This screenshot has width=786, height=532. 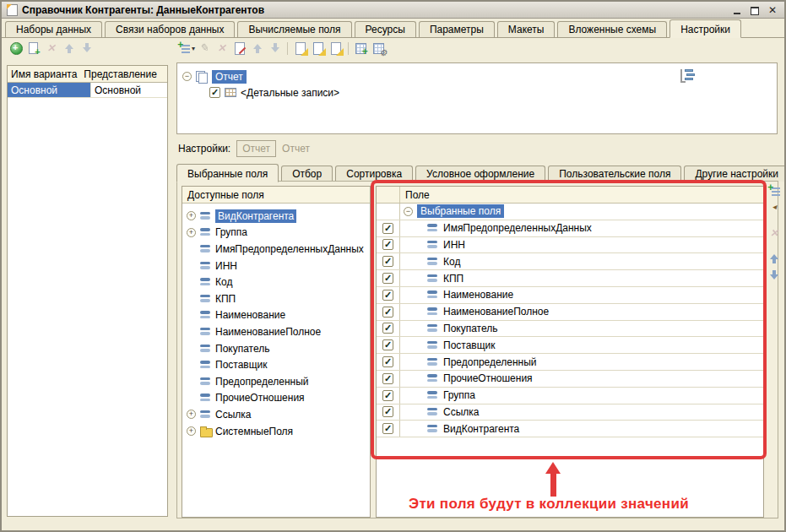 I want to click on selected-fields-group-row: Выбранные поля, so click(x=570, y=212).